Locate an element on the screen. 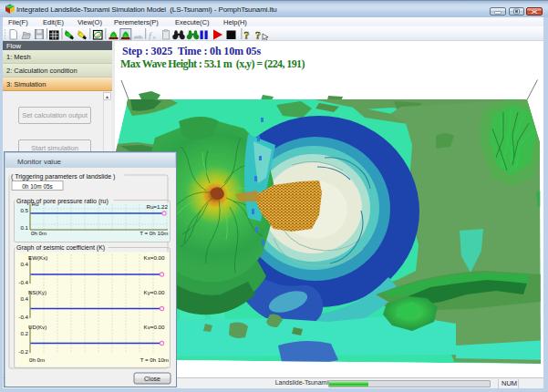 The width and height of the screenshot is (548, 392). svg-text: Kx=0.00 is located at coordinates (155, 257).